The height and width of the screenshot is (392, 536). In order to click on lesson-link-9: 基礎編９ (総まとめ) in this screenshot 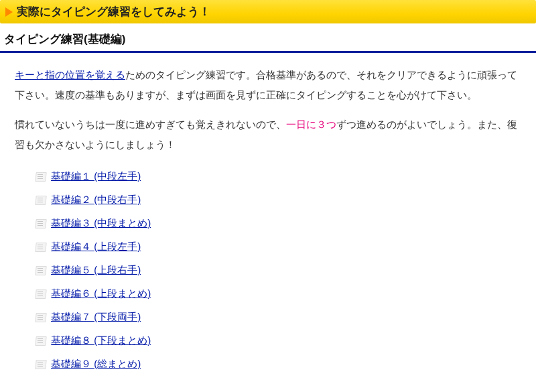, I will do `click(96, 363)`.